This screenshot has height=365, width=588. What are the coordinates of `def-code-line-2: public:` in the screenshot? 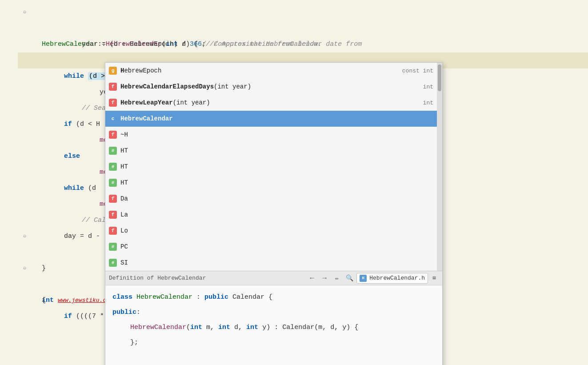 It's located at (274, 313).